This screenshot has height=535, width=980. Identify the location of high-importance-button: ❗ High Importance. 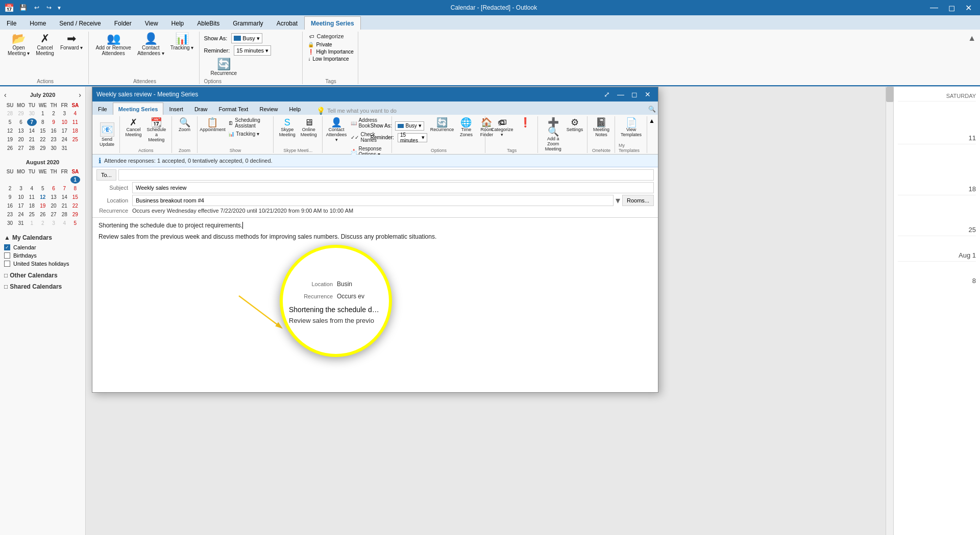
(331, 52).